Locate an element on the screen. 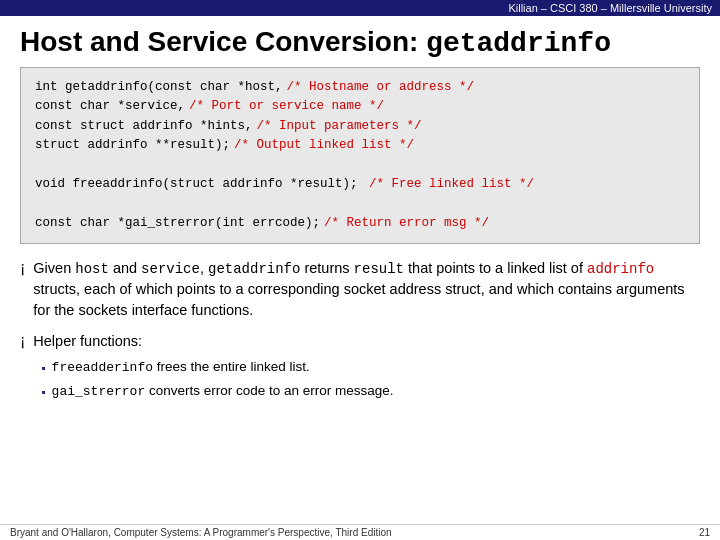 The image size is (720, 540). header-title: Killian – CSCI 380 – Millersville Univer… is located at coordinates (610, 8).